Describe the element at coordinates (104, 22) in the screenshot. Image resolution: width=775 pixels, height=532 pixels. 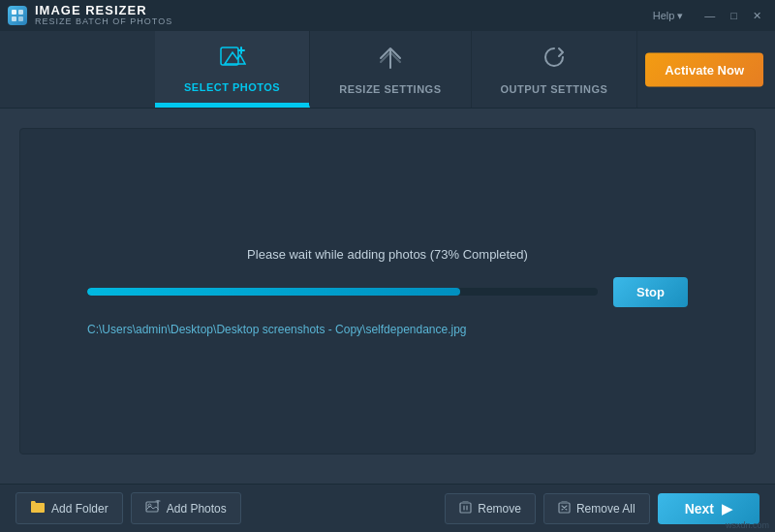
I see `app-subtitle-label: RESIZE BATCH OF PHOTOS` at that location.